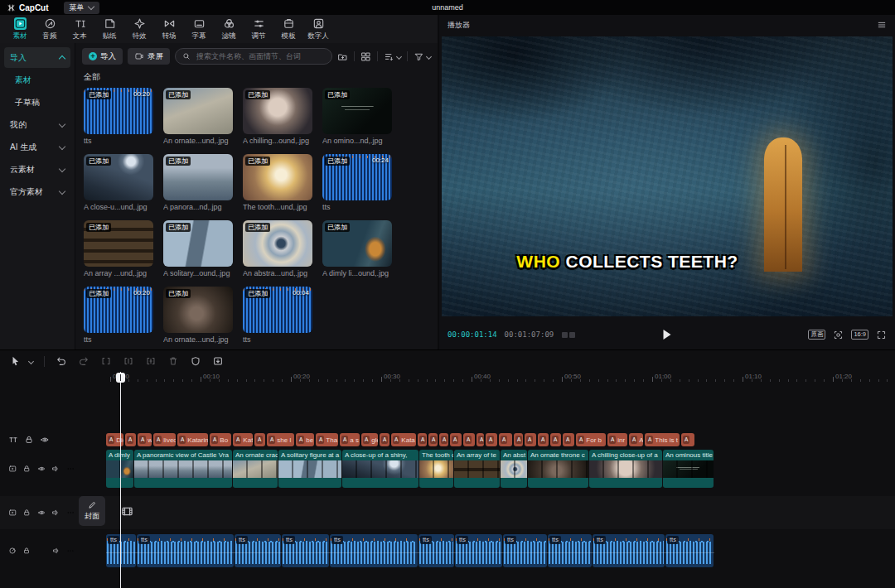 This screenshot has width=895, height=588. Describe the element at coordinates (260, 56) in the screenshot. I see `search-input` at that location.